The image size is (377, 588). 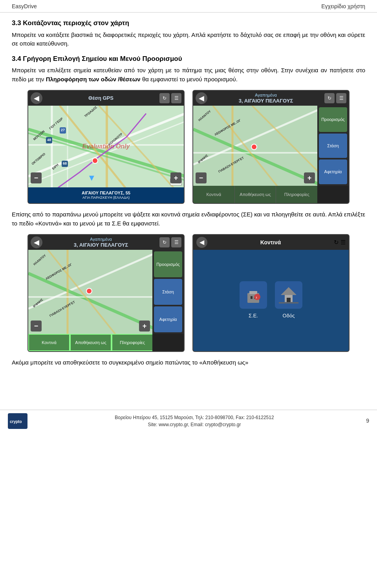 I want to click on prorismos-btn: Προορισμός, so click(x=333, y=119).